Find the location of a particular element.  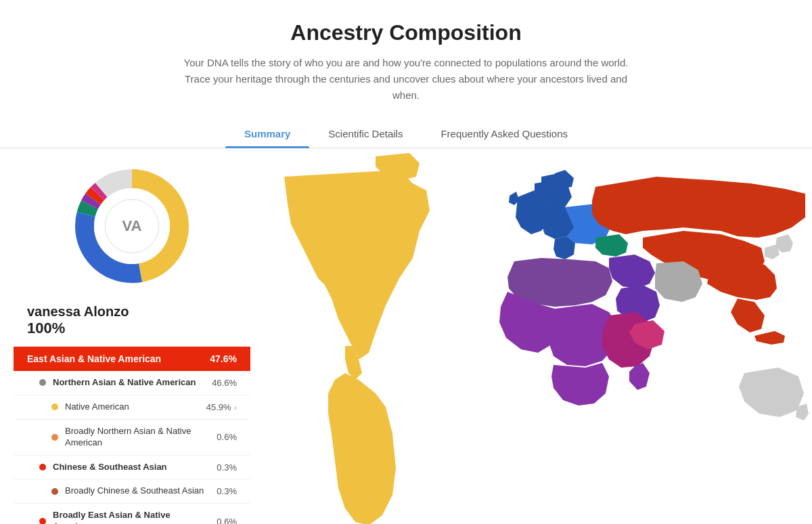

item-name: Northern Asian & Native American is located at coordinates (130, 383).